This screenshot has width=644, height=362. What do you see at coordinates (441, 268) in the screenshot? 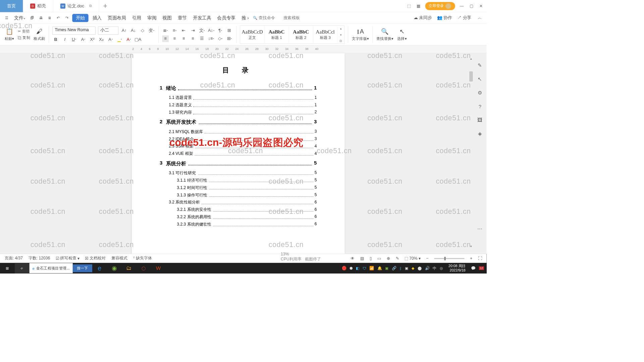
I see `tray-icon: ◎` at bounding box center [441, 268].